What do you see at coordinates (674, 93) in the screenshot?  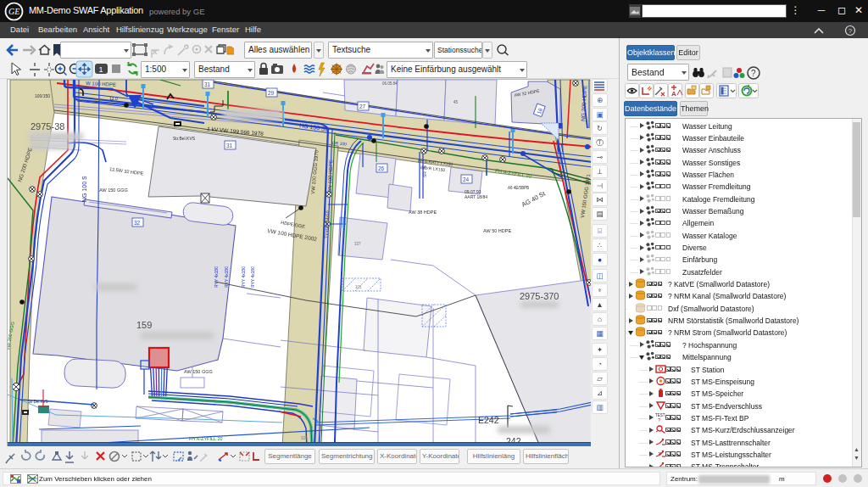 I see `svg-text: A` at bounding box center [674, 93].